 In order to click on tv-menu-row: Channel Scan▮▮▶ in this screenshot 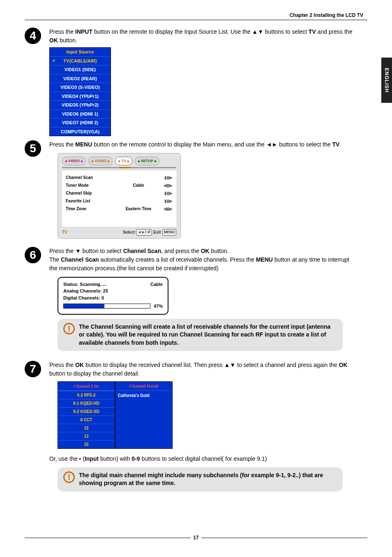, I will do `click(119, 178)`.